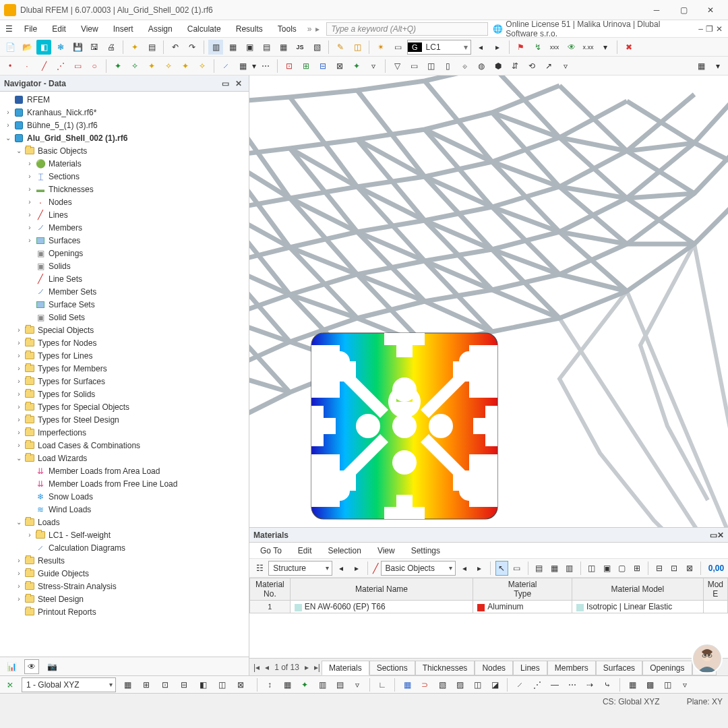  I want to click on tree-item: ⌄Load Wizards, so click(124, 458).